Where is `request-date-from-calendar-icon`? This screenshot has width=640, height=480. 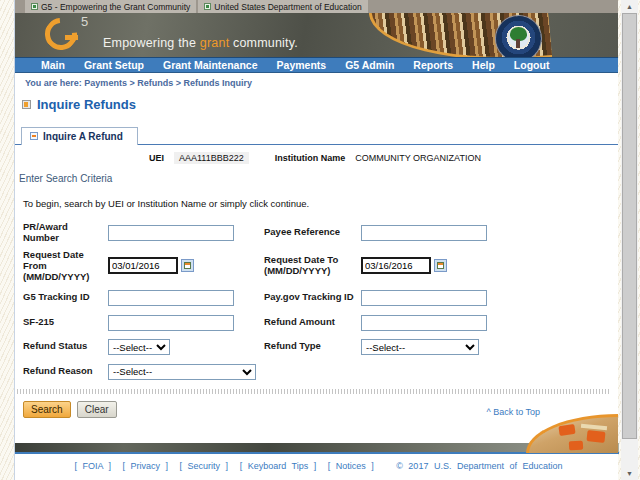
request-date-from-calendar-icon is located at coordinates (188, 266).